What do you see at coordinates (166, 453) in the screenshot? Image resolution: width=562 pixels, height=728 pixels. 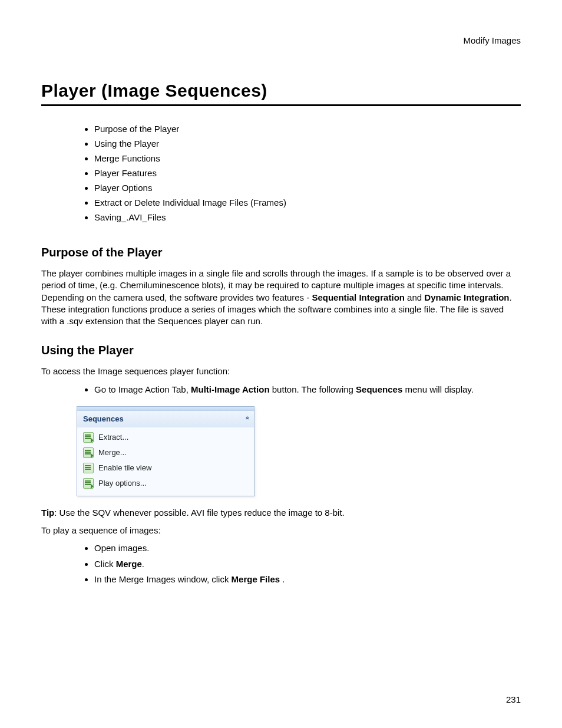 I see `menu-item-merge: Merge...` at bounding box center [166, 453].